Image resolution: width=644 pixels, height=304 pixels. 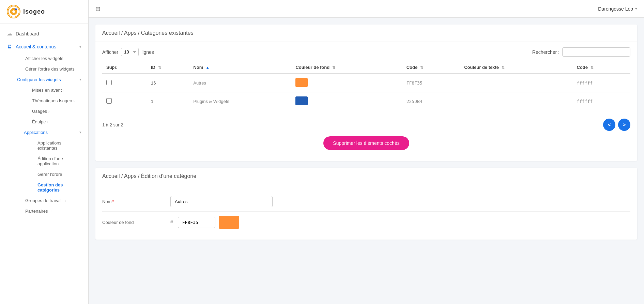 What do you see at coordinates (347, 67) in the screenshot?
I see `col-couleur-fond: Couleur de fond ⇅` at bounding box center [347, 67].